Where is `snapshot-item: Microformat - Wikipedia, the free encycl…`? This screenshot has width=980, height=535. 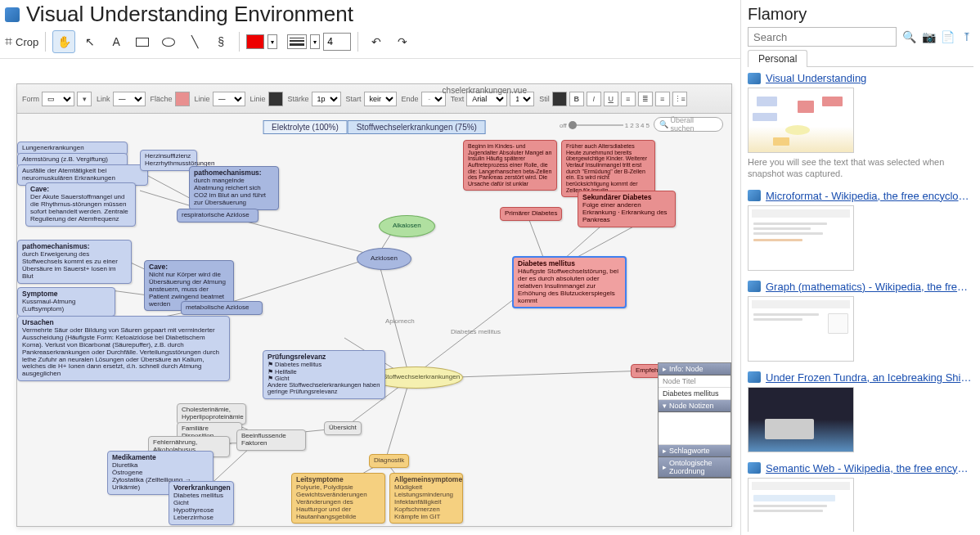
snapshot-item: Microformat - Wikipedia, the free encycl… is located at coordinates (861, 229).